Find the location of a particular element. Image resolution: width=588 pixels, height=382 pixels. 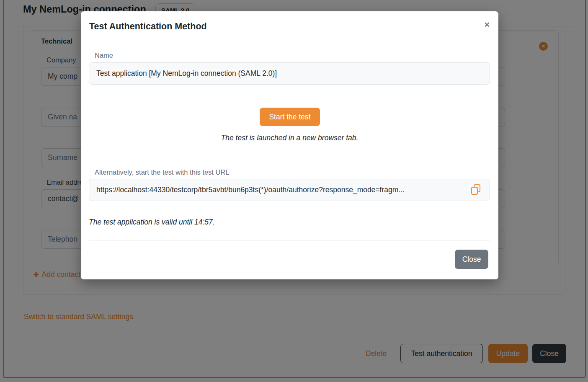

test-app-name-input is located at coordinates (289, 74).